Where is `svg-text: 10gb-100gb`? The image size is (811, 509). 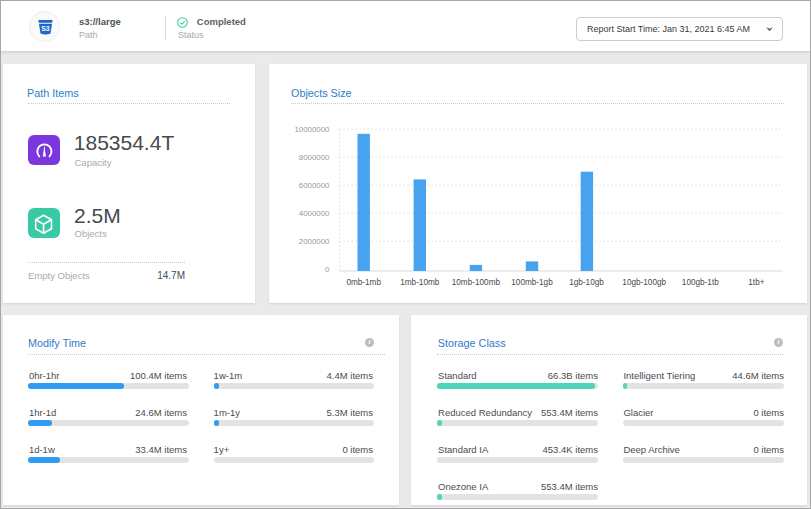 svg-text: 10gb-100gb is located at coordinates (644, 282).